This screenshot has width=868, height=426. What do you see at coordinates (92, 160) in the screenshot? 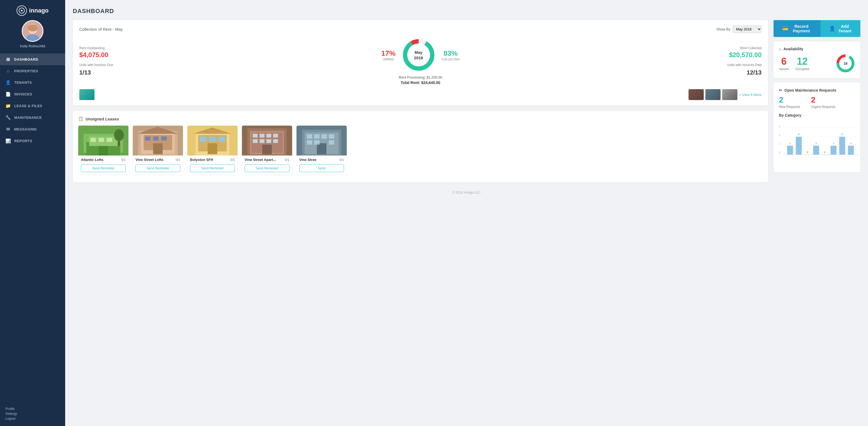
I see `lease-property-name: Atlantic Lofts` at bounding box center [92, 160].